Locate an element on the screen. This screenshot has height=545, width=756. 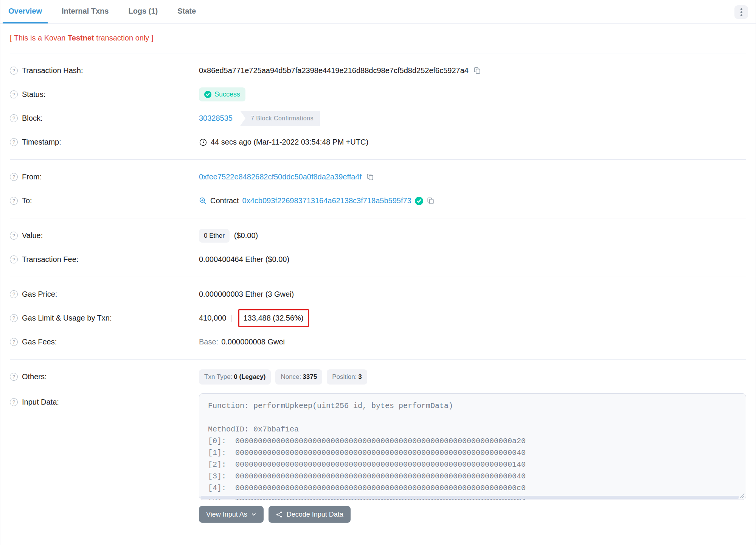
row-label: Gas Fees: is located at coordinates (39, 342).